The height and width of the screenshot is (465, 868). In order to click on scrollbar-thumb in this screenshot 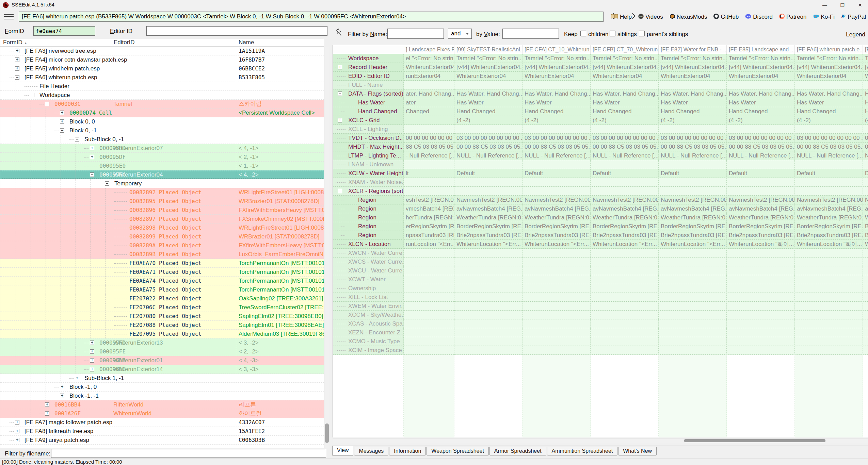, I will do `click(327, 433)`.